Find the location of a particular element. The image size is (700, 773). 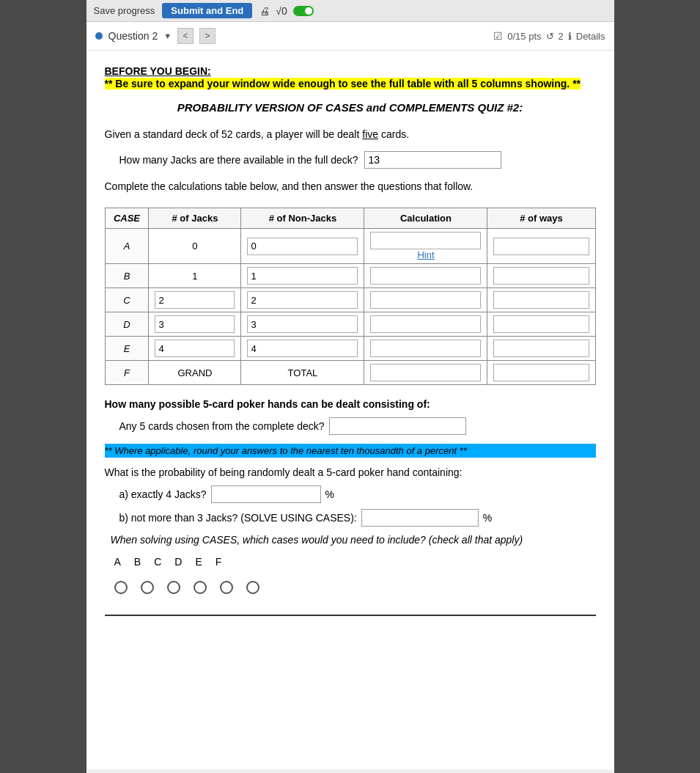

col-header-ways: # of ways is located at coordinates (541, 219).